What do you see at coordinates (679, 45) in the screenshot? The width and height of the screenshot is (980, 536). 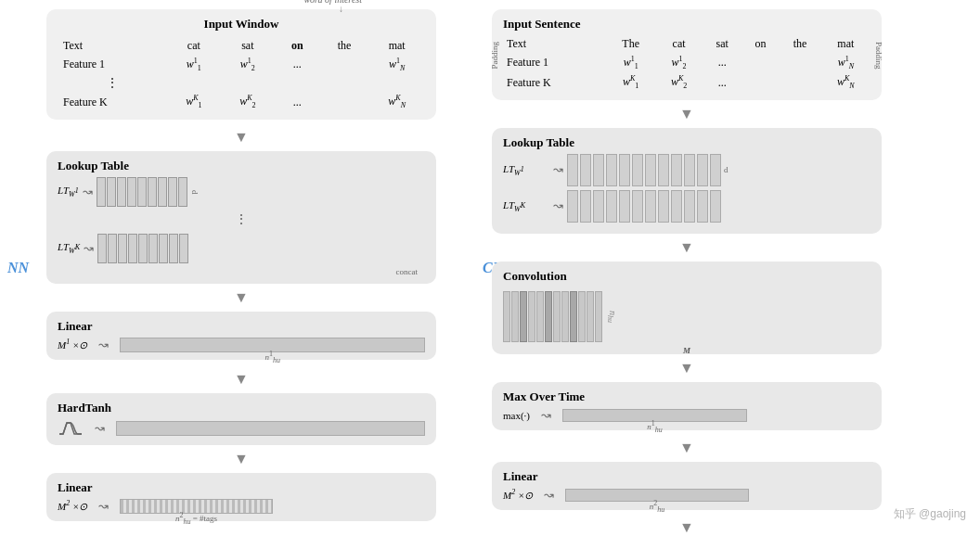 I see `table-cell: cat` at bounding box center [679, 45].